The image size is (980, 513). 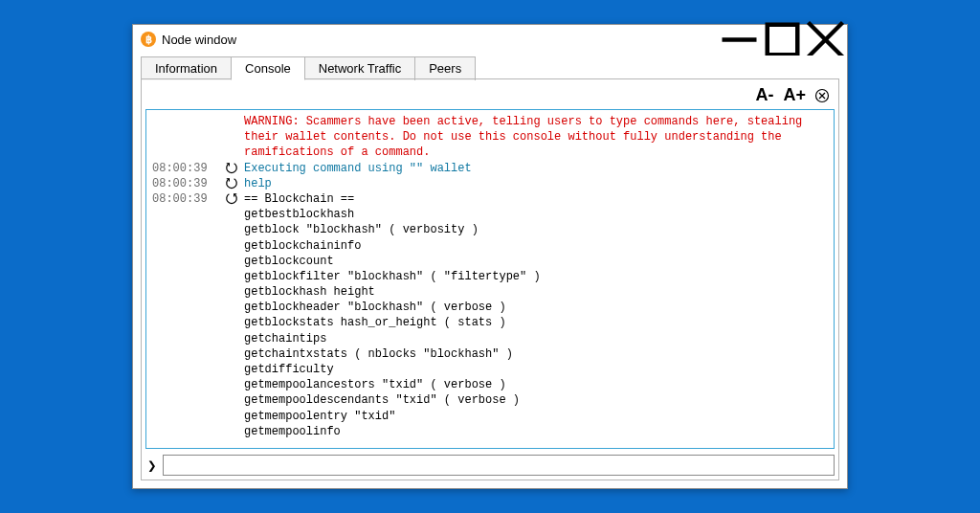 What do you see at coordinates (794, 96) in the screenshot?
I see `font-increase-button: A+` at bounding box center [794, 96].